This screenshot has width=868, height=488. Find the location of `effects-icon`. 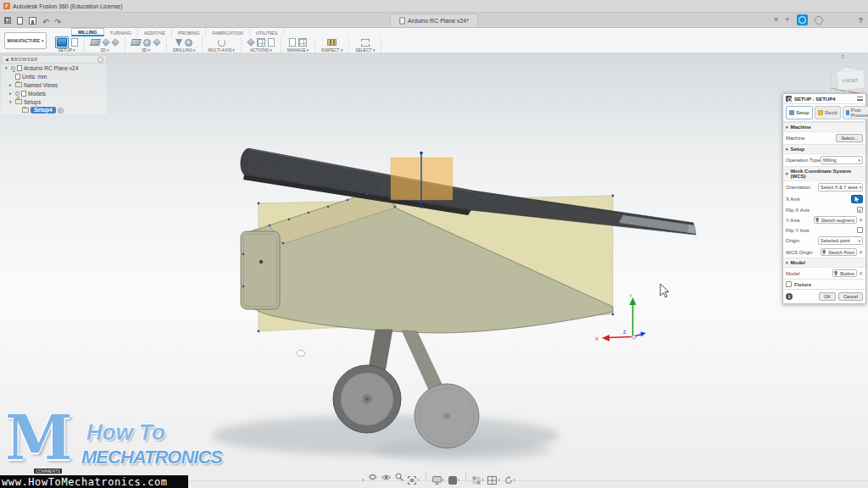

effects-icon is located at coordinates (454, 477).